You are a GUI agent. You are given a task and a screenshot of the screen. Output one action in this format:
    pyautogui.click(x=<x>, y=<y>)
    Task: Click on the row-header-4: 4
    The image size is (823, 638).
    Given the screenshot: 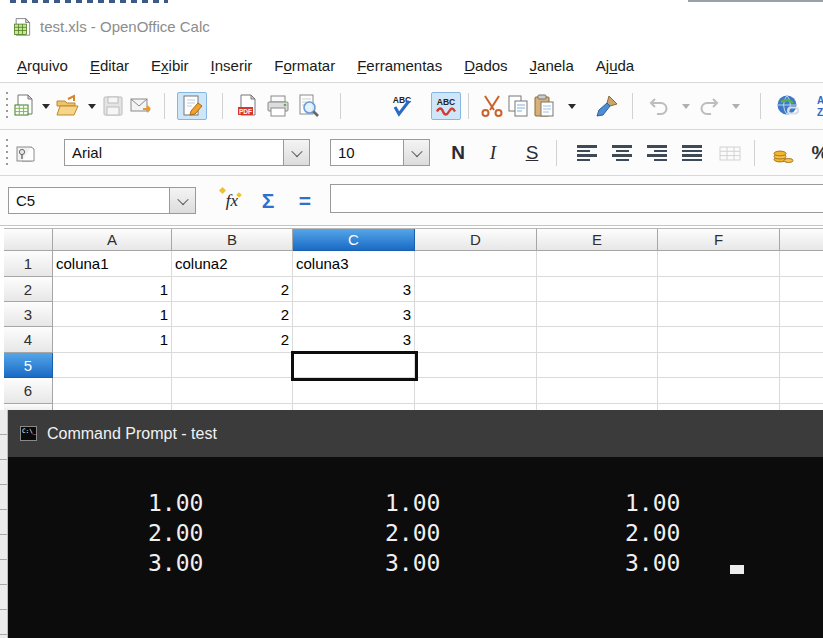 What is the action you would take?
    pyautogui.click(x=28, y=340)
    